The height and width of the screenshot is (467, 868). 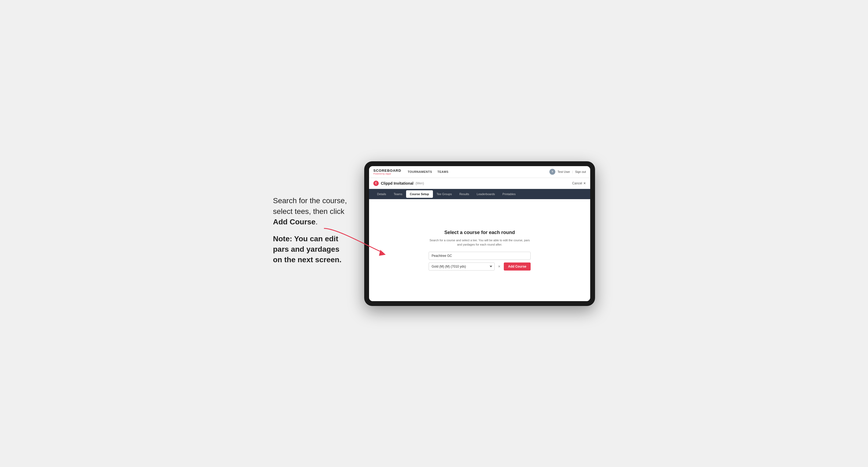 I want to click on user-avatar: T, so click(x=553, y=172).